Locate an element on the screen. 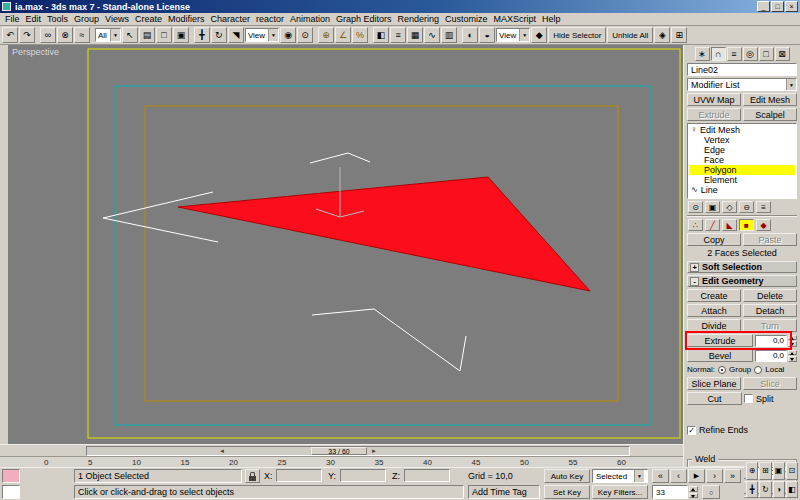 This screenshot has width=800, height=500. align-icon: ≡ is located at coordinates (398, 35).